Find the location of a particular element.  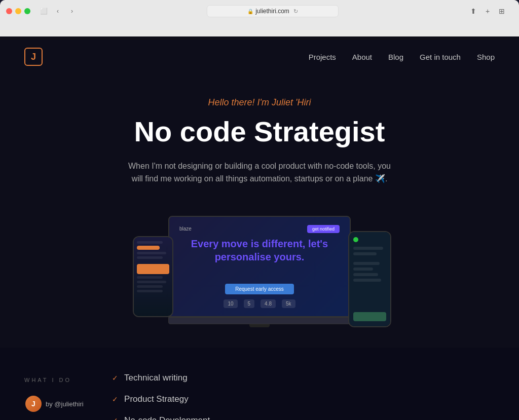

traffic-lights is located at coordinates (18, 11).